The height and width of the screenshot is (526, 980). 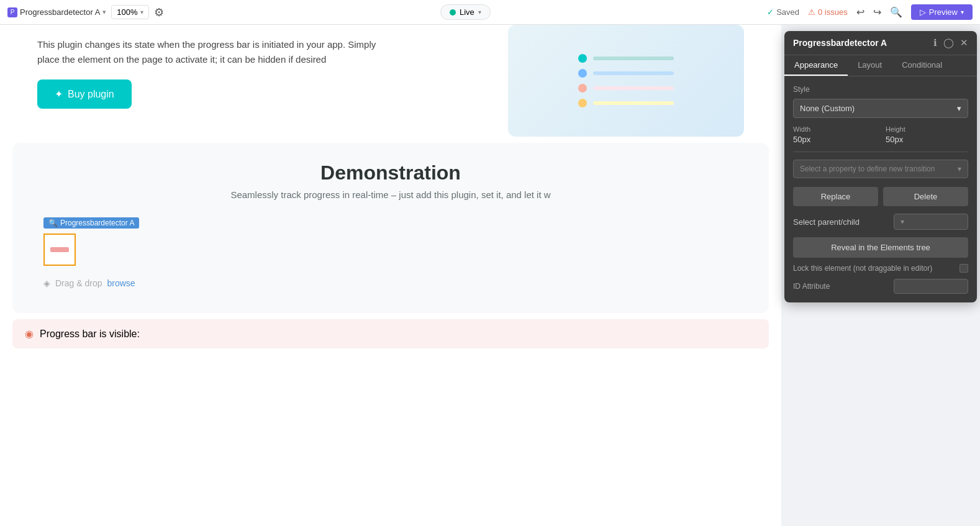 What do you see at coordinates (391, 255) in the screenshot?
I see `element-area: 🔍 Progressbardetector A ◈ Drag & drop br…` at bounding box center [391, 255].